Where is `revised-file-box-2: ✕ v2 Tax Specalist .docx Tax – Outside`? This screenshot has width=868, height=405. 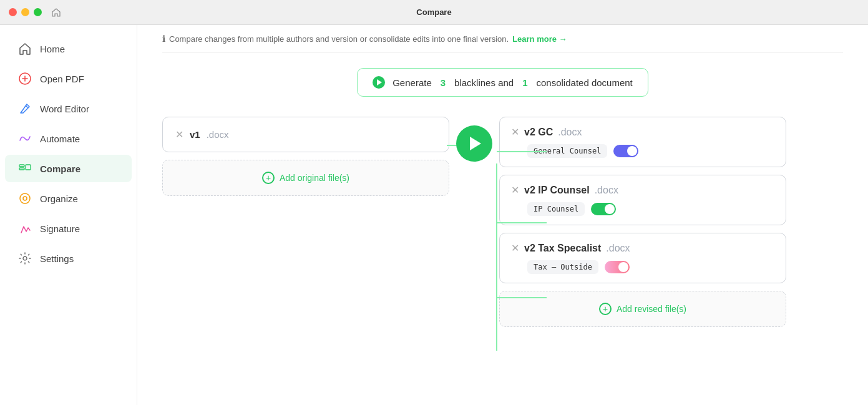 revised-file-box-2: ✕ v2 Tax Specalist .docx Tax – Outside is located at coordinates (643, 258).